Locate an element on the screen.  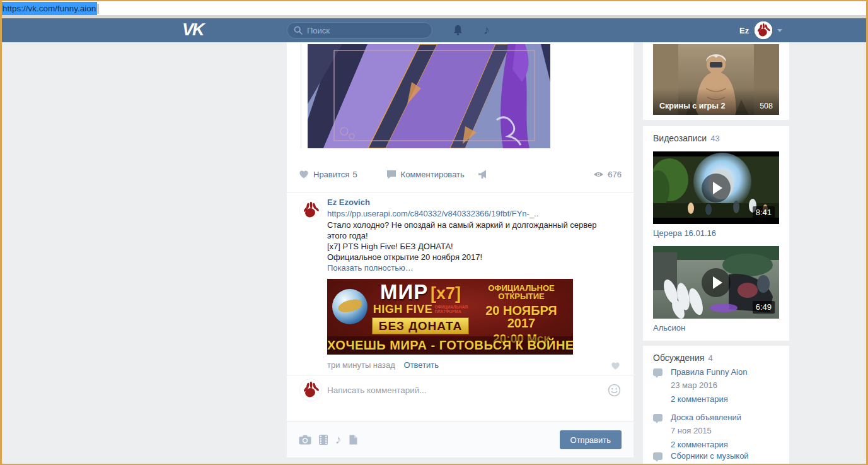
videos-section-header: Видеозаписи43 is located at coordinates (686, 138).